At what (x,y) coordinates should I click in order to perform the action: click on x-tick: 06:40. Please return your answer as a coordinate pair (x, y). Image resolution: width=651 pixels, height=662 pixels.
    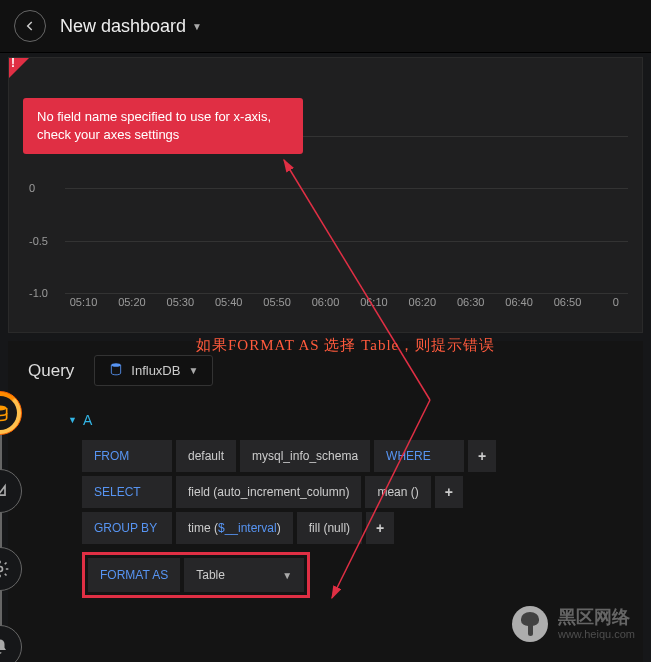
    Looking at the image, I should click on (519, 302).